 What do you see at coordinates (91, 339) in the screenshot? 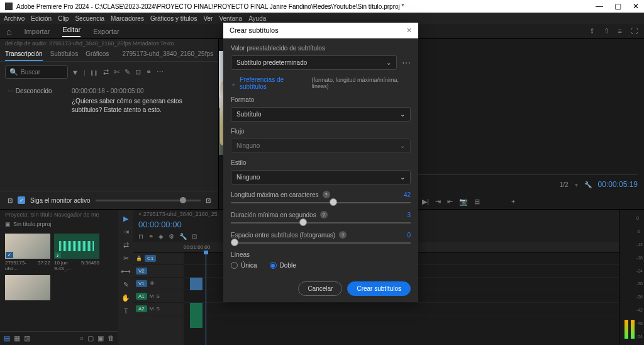
I see `new-bin-icon: ▢` at bounding box center [91, 339].